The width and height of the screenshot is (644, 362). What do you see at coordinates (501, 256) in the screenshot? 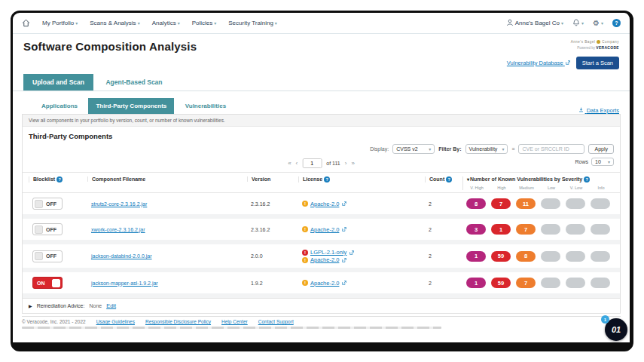
I see `badge-high: 59` at bounding box center [501, 256].